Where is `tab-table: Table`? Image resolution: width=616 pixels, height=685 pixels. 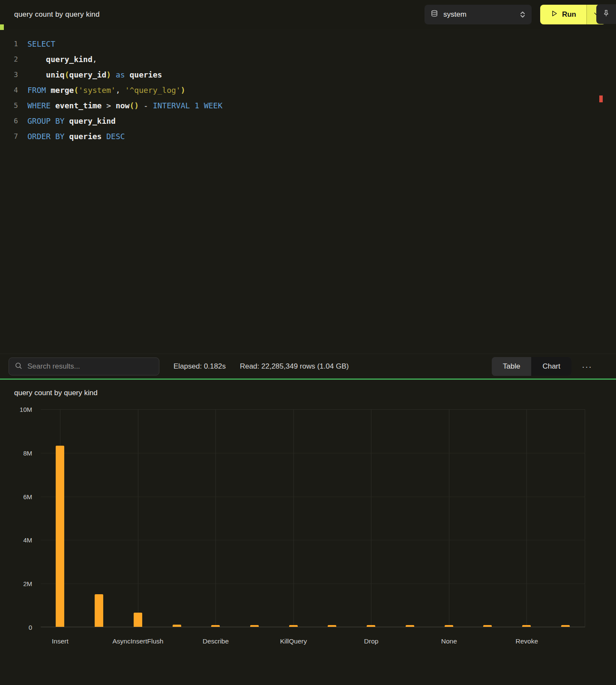 tab-table: Table is located at coordinates (511, 366).